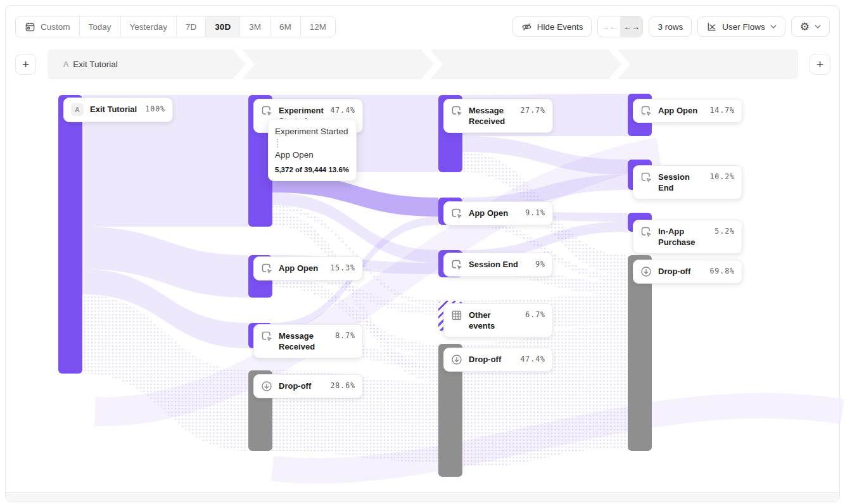  I want to click on collapse-columns-button: →←, so click(609, 27).